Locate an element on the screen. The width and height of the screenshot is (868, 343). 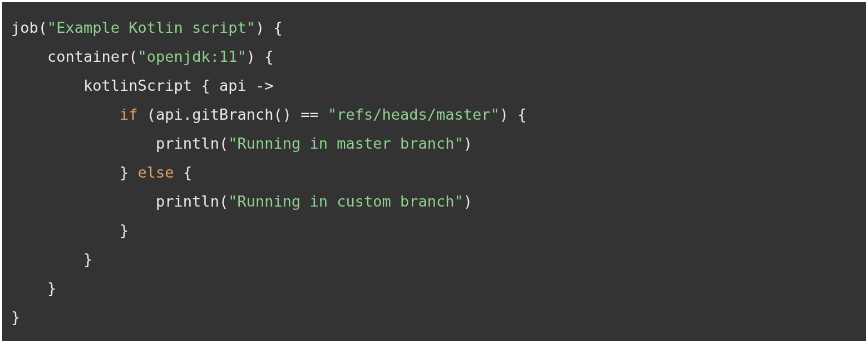
code-line-9: } is located at coordinates (52, 259).